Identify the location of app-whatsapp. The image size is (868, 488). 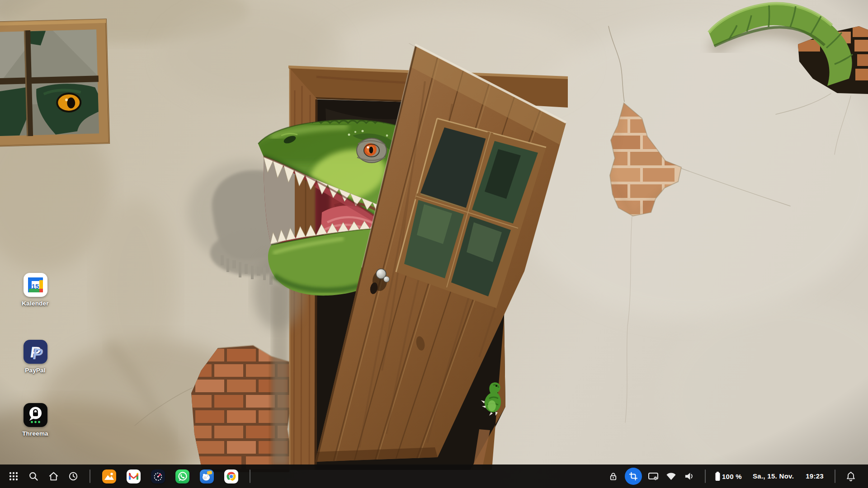
(182, 476).